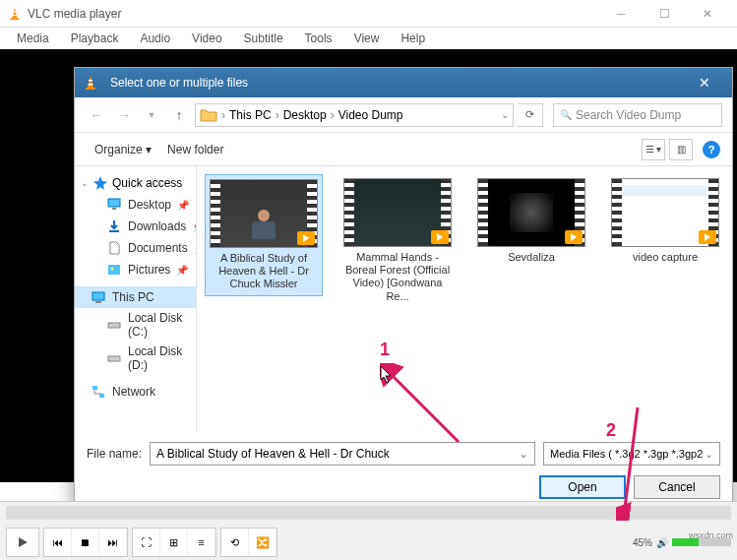  I want to click on breadcrumb-part: This PC, so click(250, 115).